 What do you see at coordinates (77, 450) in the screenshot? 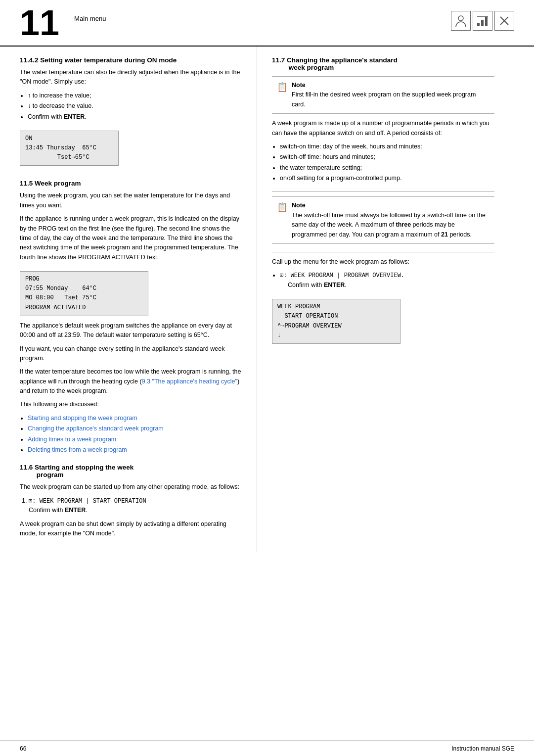
I see `link-deleting-times: Deleting times from a week program` at bounding box center [77, 450].